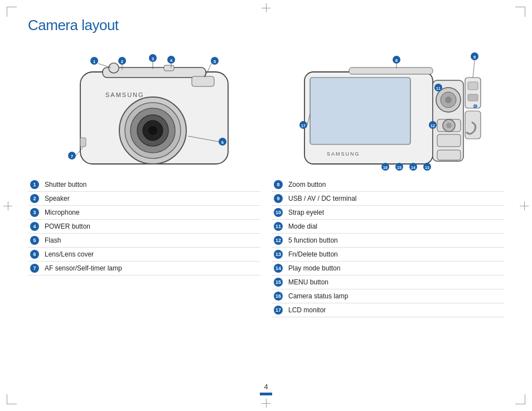  I want to click on svg-text: 14, so click(413, 167).